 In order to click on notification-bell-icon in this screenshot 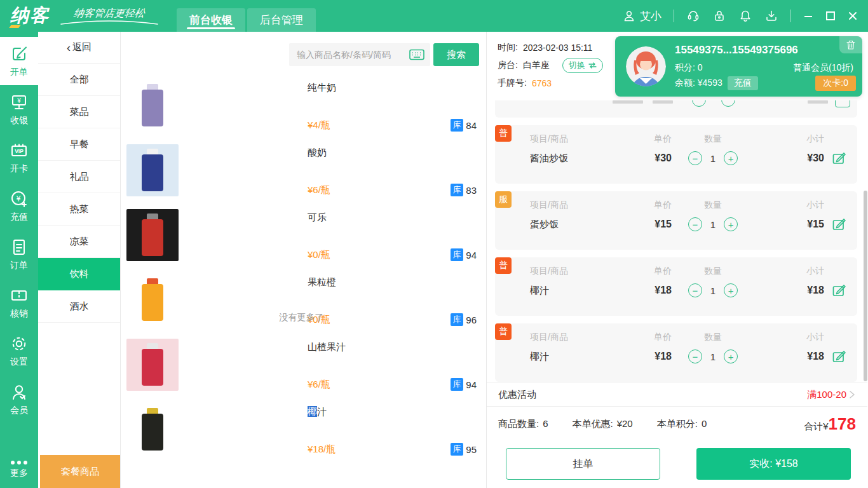, I will do `click(745, 16)`.